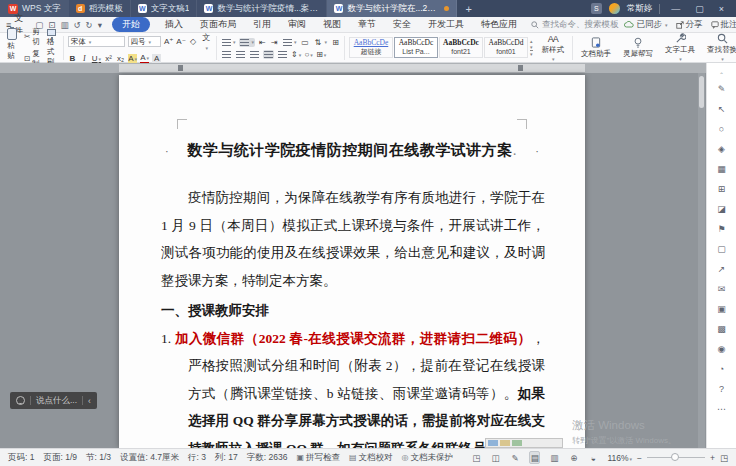 Image resolution: width=736 pixels, height=466 pixels. Describe the element at coordinates (515, 458) in the screenshot. I see `ink-view-button: ✎` at that location.